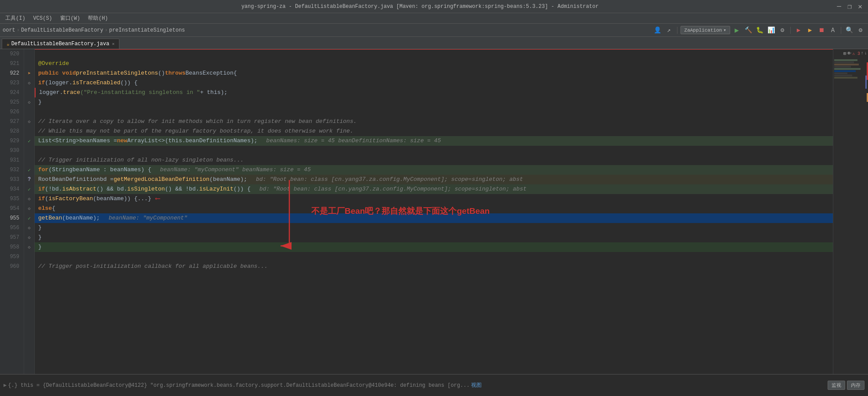  What do you see at coordinates (849, 30) in the screenshot?
I see `search-icon: 🔍` at bounding box center [849, 30].